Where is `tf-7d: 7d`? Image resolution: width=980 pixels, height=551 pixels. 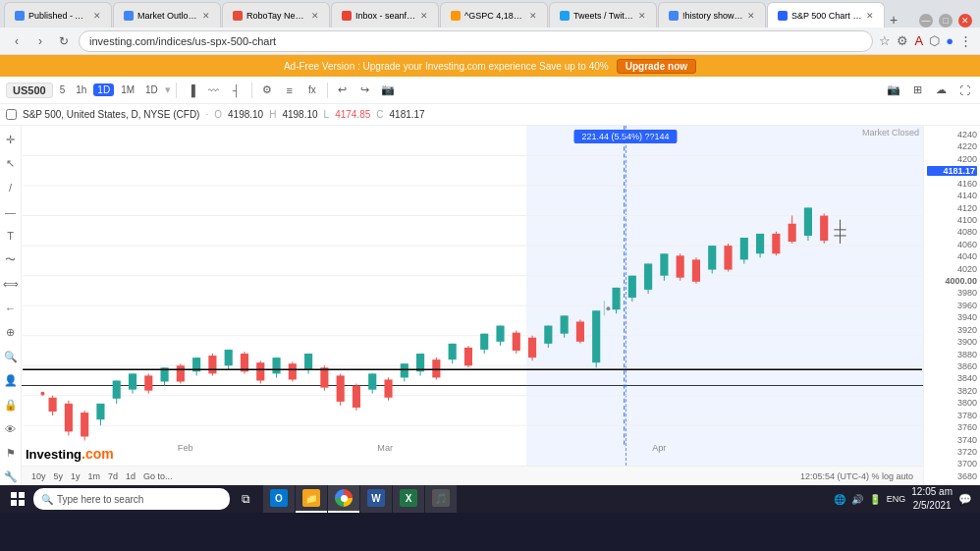 tf-7d: 7d is located at coordinates (113, 476).